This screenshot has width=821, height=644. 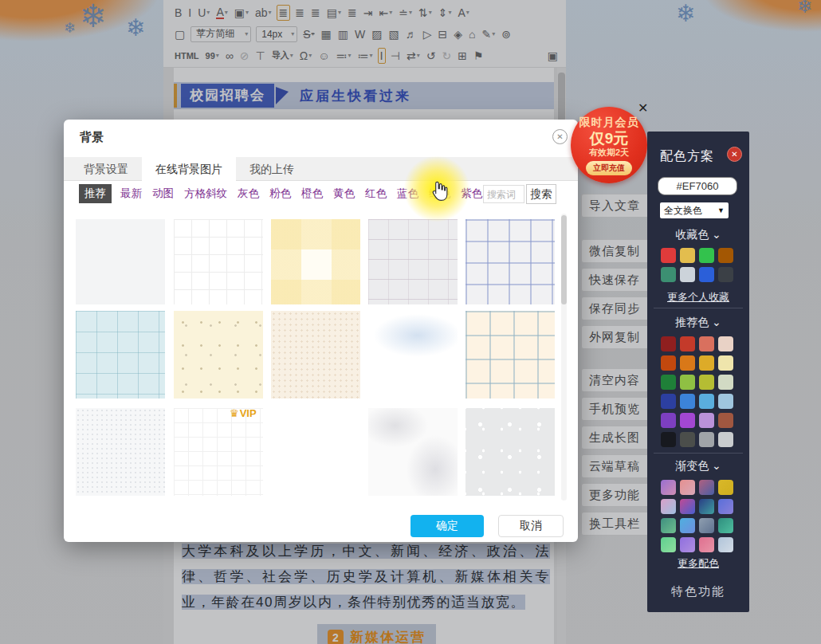 I want to click on search-button: 搜索, so click(x=541, y=194).